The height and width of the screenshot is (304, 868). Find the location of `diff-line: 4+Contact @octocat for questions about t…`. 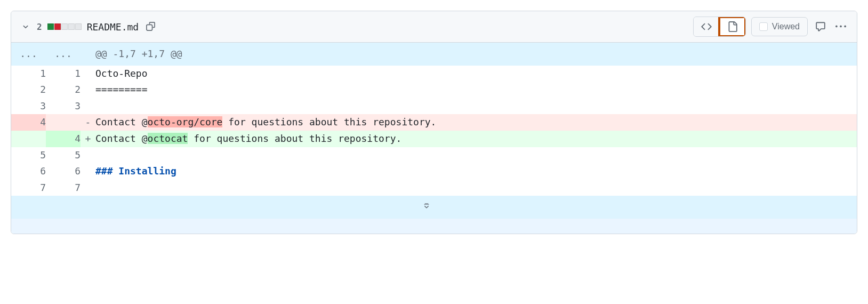

diff-line: 4+Contact @octocat for questions about t… is located at coordinates (434, 139).